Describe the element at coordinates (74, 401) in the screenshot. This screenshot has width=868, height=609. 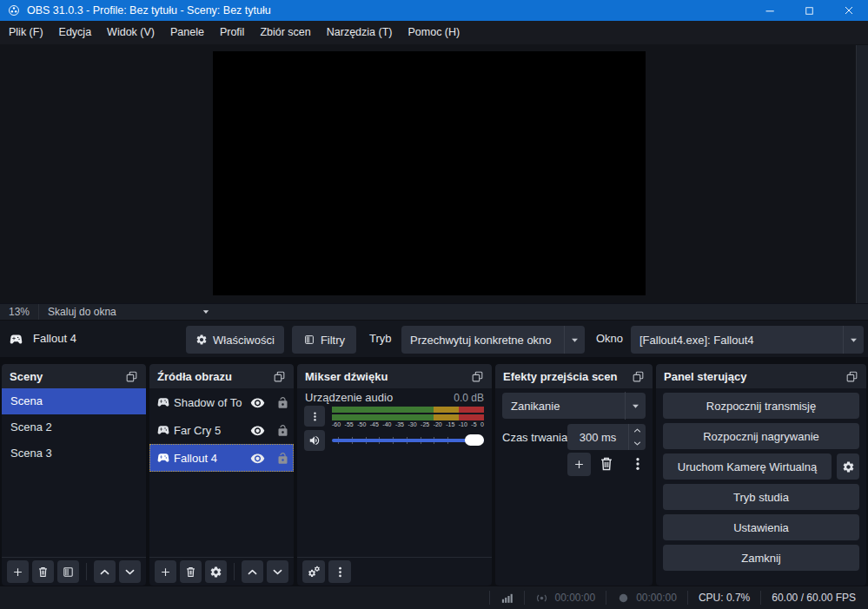
I see `scene-item: Scena` at that location.